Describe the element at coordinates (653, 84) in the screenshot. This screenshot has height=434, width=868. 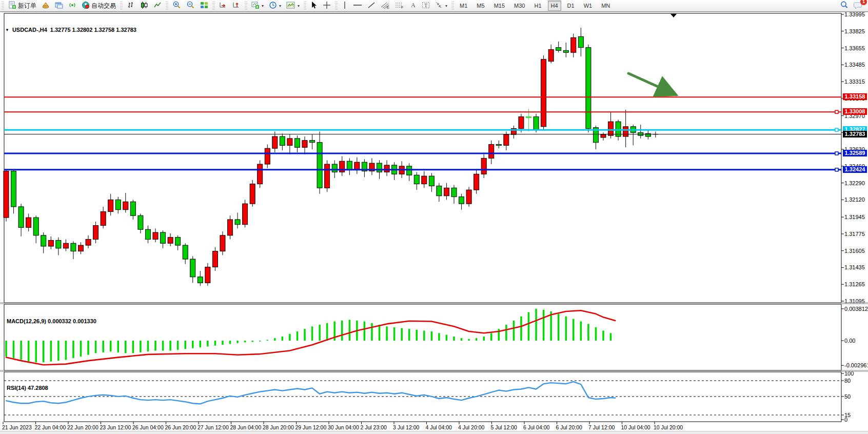
I see `arrow-annotation` at that location.